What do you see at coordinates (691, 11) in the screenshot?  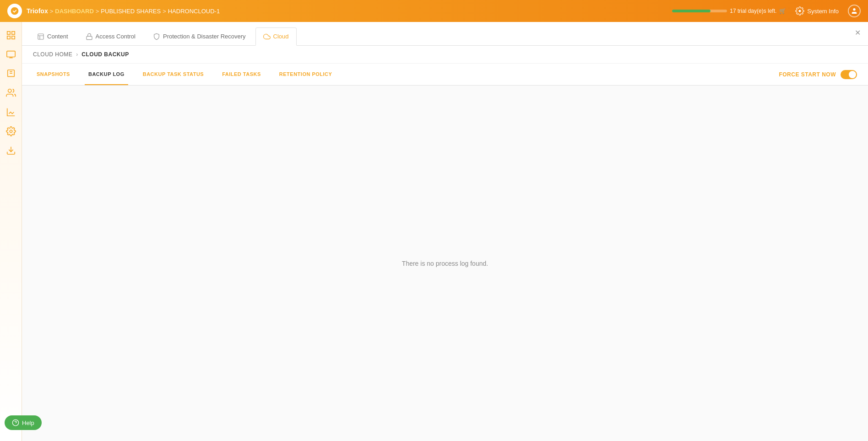 I see `trial-bar-fill` at bounding box center [691, 11].